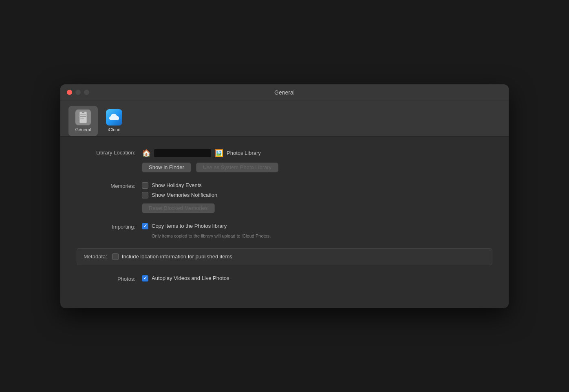 The image size is (569, 392). I want to click on metadata-label: Metadata:, so click(95, 257).